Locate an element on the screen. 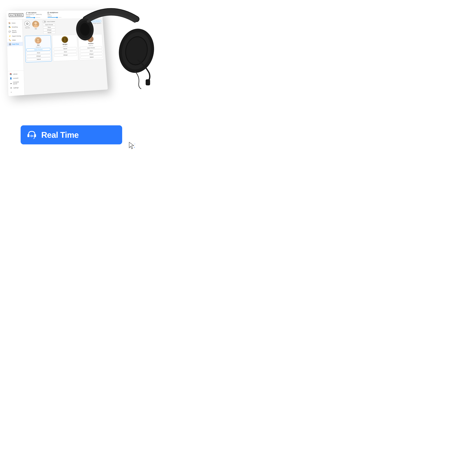 This screenshot has width=476, height=476. refresh-label: Refresh Devices is located at coordinates (96, 21).